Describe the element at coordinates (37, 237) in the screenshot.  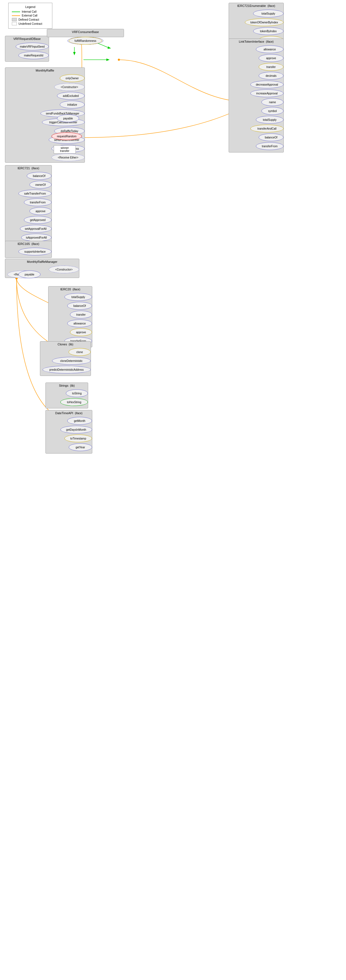
I see `node-isApprovedForAll: isApprovedForAll` at that location.